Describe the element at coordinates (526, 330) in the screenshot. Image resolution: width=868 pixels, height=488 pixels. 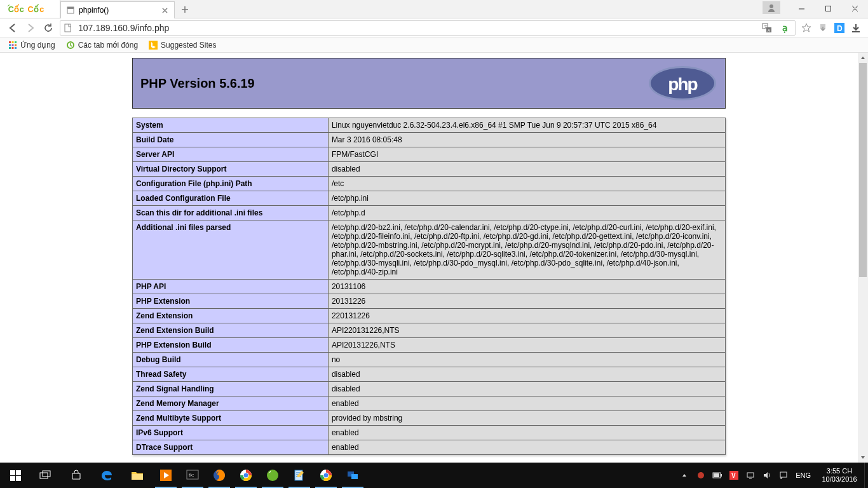
I see `phpinfo-value: API220131226,NTS` at that location.